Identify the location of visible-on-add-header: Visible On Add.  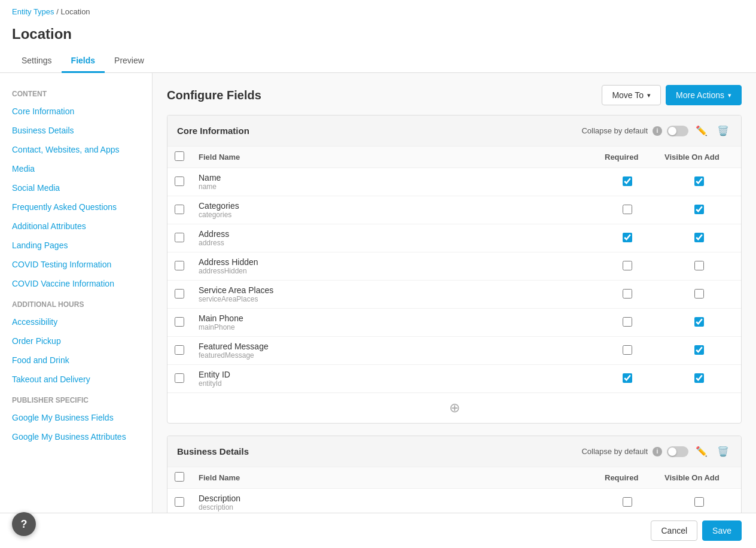
(699, 157).